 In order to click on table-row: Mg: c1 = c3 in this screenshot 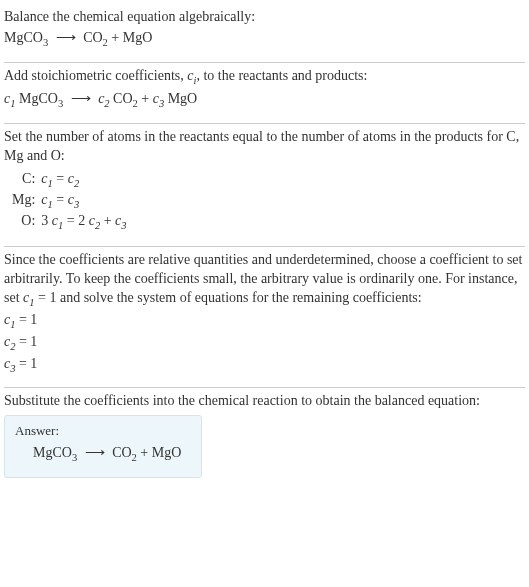, I will do `click(72, 202)`.